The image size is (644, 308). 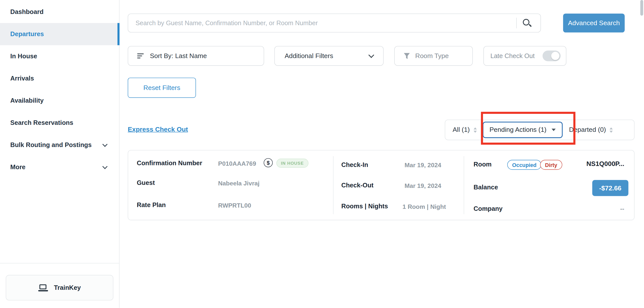 I want to click on search-icon, so click(x=527, y=23).